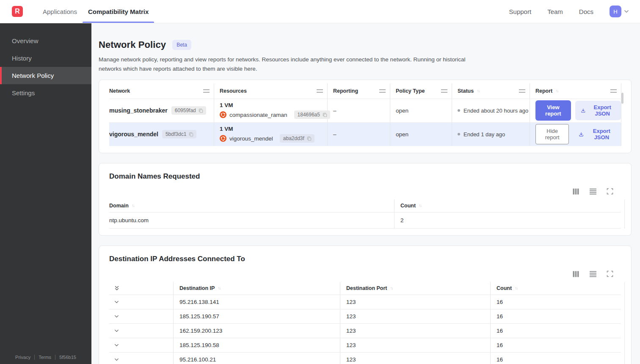  Describe the element at coordinates (46, 41) in the screenshot. I see `sidebar-item-overview: Overview` at that location.